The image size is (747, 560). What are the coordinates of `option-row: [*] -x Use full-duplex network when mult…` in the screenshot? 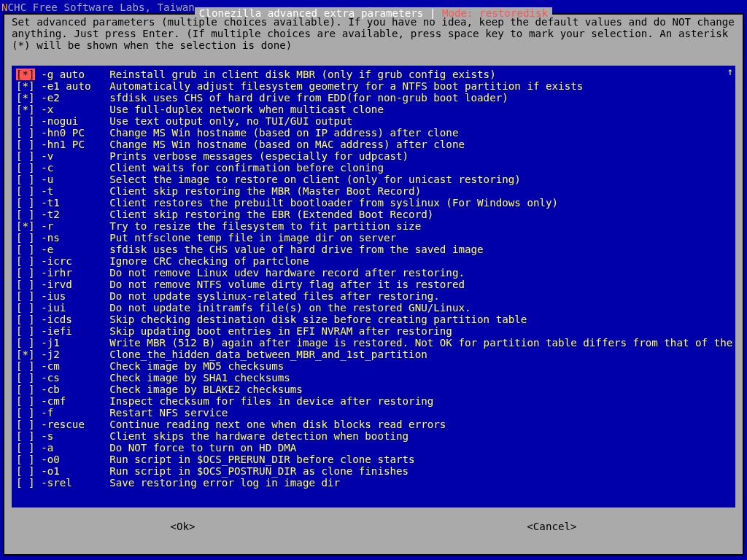 It's located at (374, 109).